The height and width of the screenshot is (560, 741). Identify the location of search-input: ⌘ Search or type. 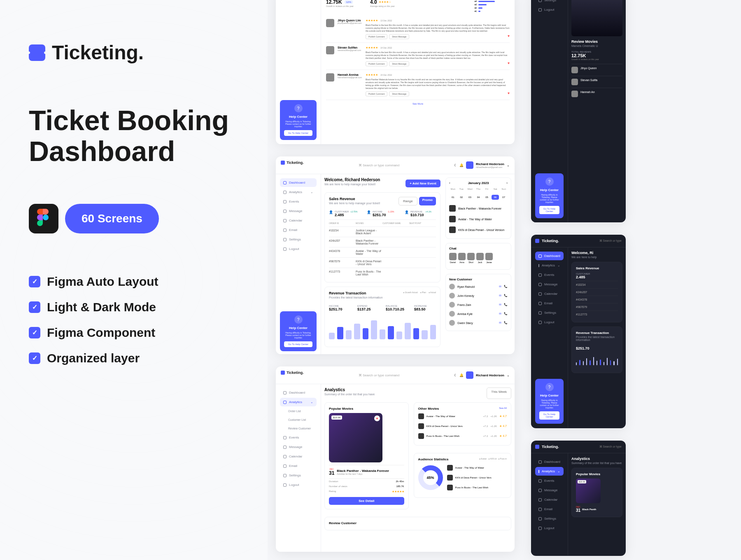
(611, 241).